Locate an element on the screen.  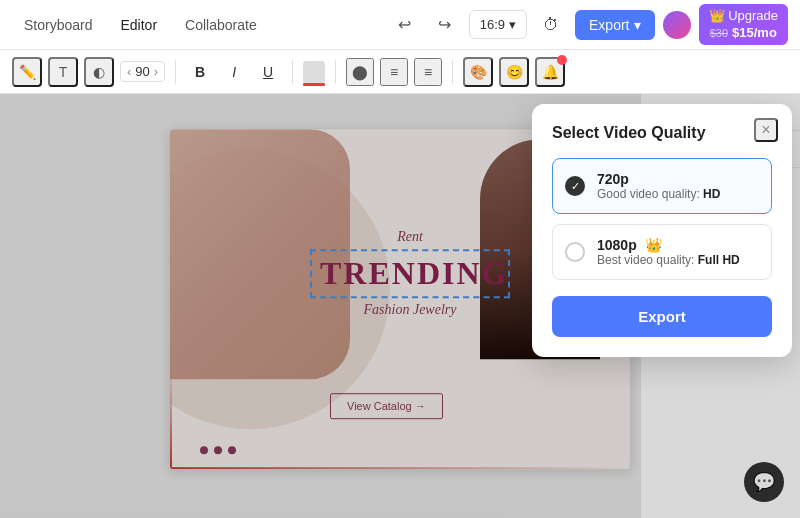
radio-1080p is located at coordinates (575, 252).